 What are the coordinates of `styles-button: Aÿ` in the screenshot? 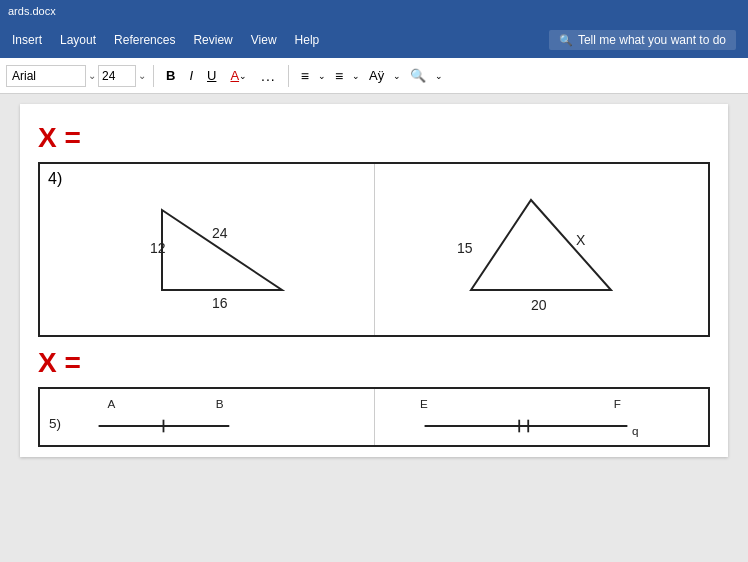 It's located at (376, 76).